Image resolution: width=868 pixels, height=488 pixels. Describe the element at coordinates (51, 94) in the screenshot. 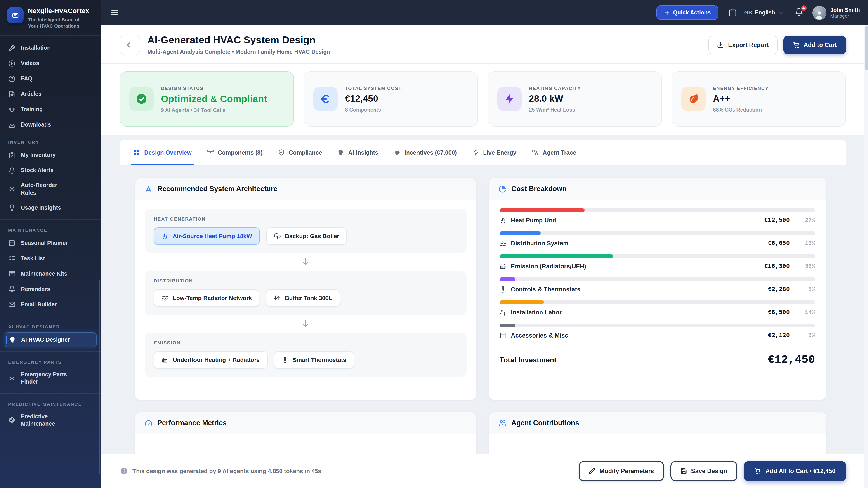

I see `sidebar-item-articles: Articles` at that location.